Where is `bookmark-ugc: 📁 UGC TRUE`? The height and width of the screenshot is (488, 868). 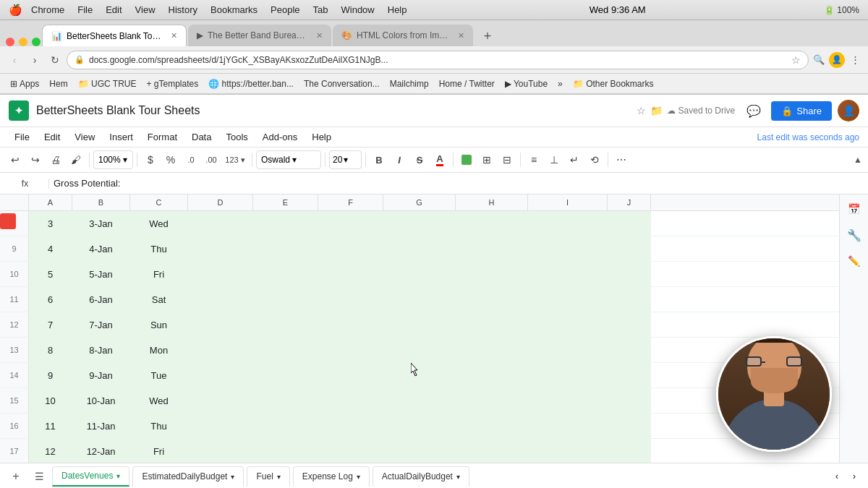 bookmark-ugc: 📁 UGC TRUE is located at coordinates (107, 84).